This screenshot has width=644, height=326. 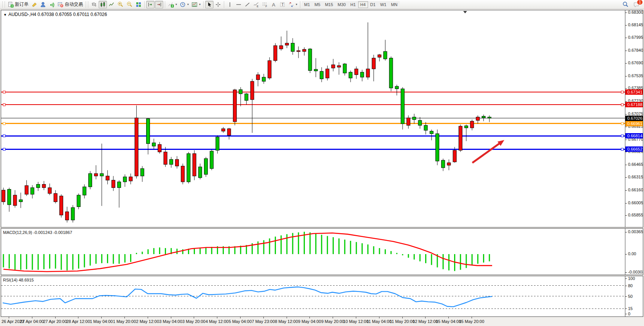 What do you see at coordinates (342, 5) in the screenshot?
I see `timeframe-m30: M30` at bounding box center [342, 5].